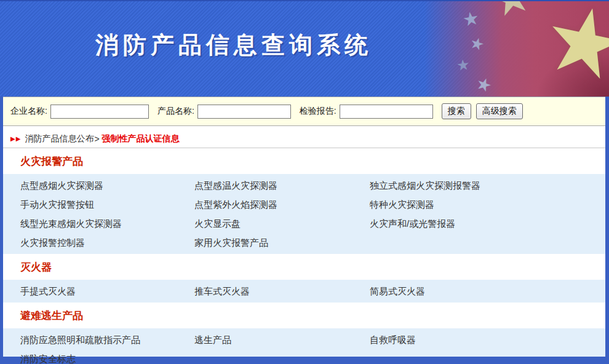 This screenshot has width=609, height=364. What do you see at coordinates (107, 357) in the screenshot?
I see `product-link: 消防安全标志` at bounding box center [107, 357].